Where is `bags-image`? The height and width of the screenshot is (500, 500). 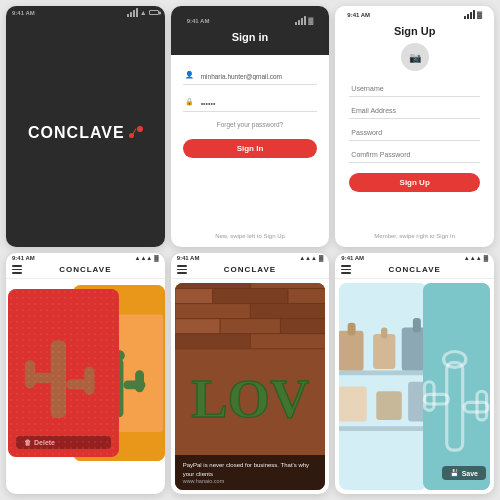 bags-image is located at coordinates (382, 386).